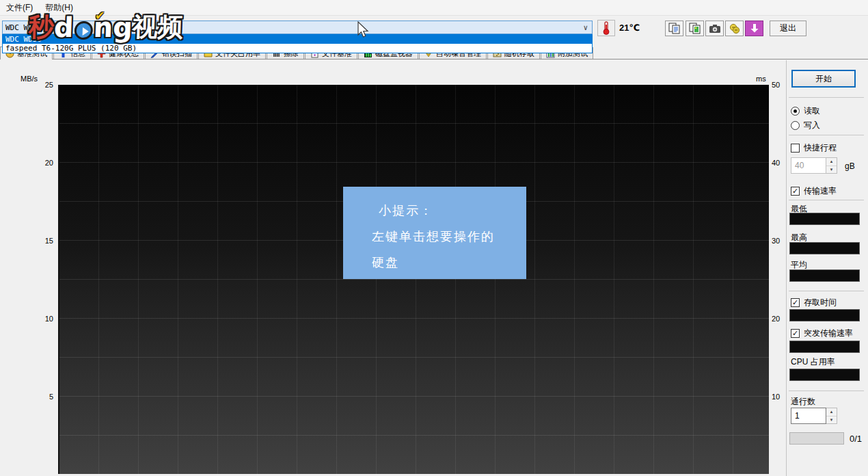  Describe the element at coordinates (776, 163) in the screenshot. I see `right-axis-tick: 40` at that location.